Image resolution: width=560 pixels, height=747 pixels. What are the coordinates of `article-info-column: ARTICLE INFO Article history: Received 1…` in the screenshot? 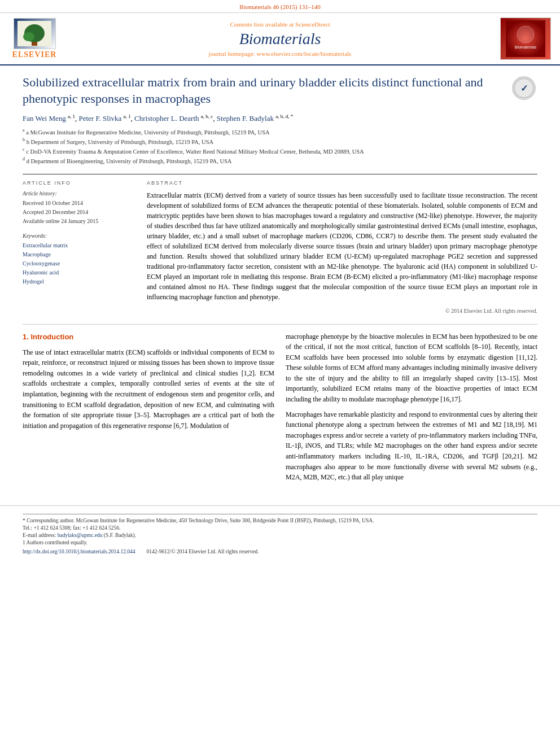 It's located at (79, 247).